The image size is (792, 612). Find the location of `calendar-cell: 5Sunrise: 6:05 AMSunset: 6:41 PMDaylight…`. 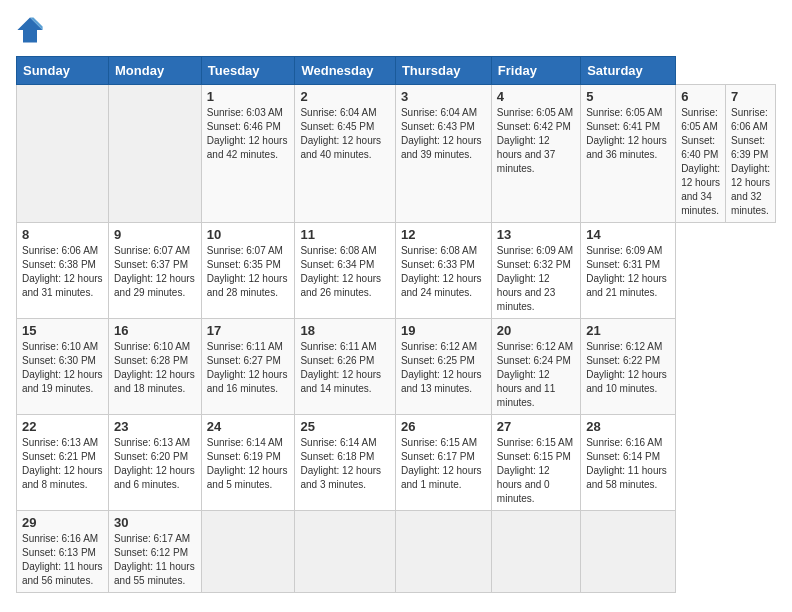

calendar-cell: 5Sunrise: 6:05 AMSunset: 6:41 PMDaylight… is located at coordinates (628, 154).